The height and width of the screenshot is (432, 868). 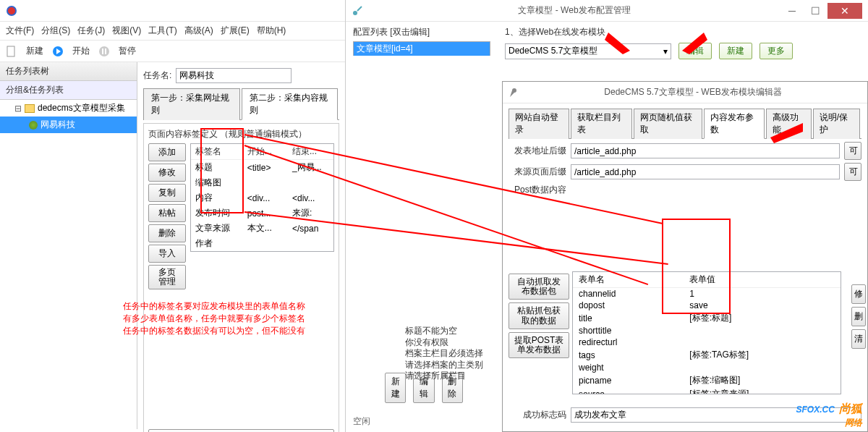 I want to click on module-select: DedeCMS 5.7文章模型 ▾, so click(x=588, y=51).